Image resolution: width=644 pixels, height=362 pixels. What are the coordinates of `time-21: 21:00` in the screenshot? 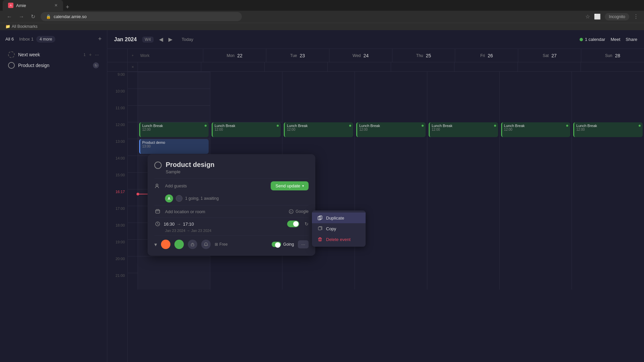 It's located at (117, 281).